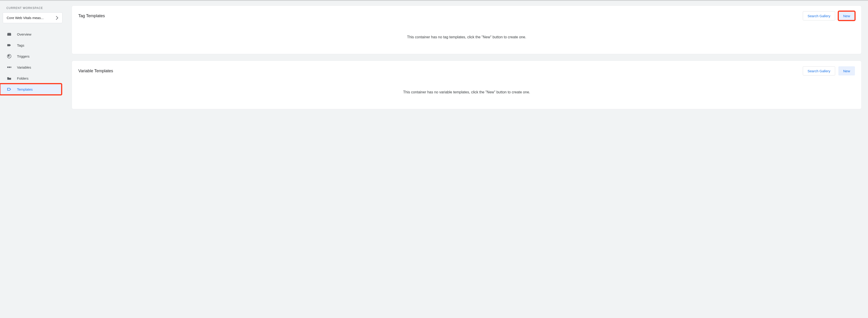  Describe the element at coordinates (466, 69) in the screenshot. I see `variable-templates-header: Variable Templates Search Gallery New` at that location.